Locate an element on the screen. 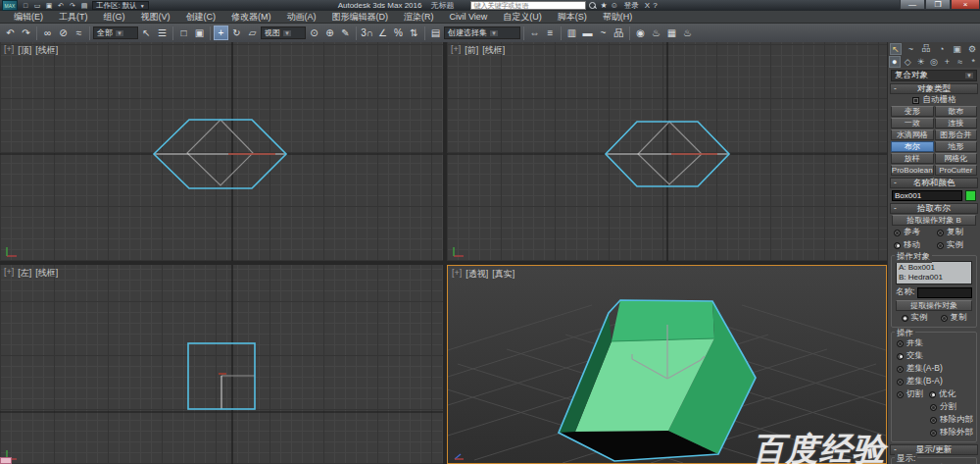 The image size is (980, 464). viewport-name: [前] is located at coordinates (471, 51).